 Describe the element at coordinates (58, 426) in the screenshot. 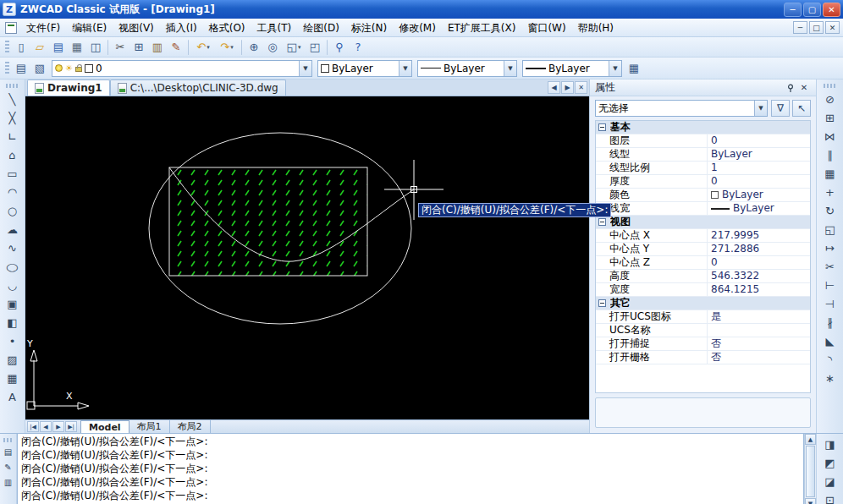

I see `next-layout-button: ▶` at that location.